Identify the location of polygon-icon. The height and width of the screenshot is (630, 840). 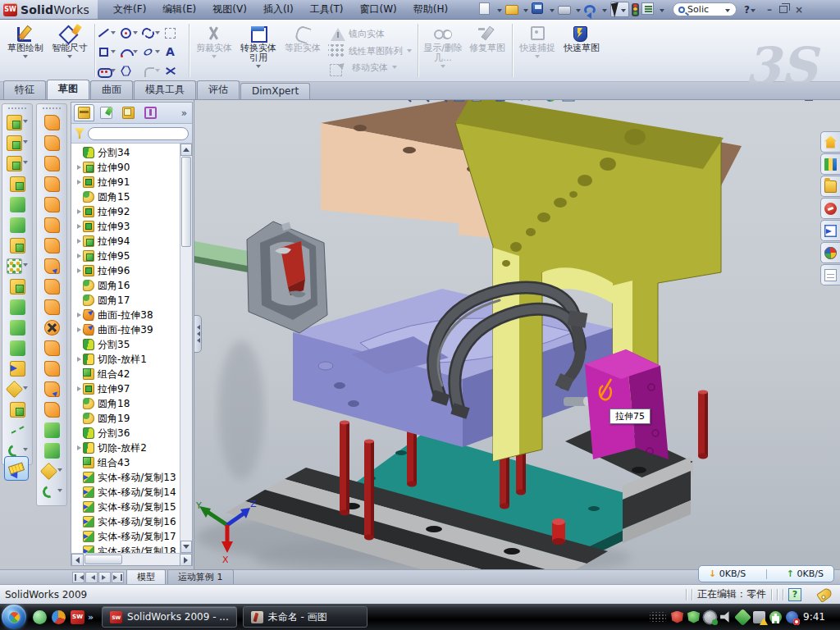
(126, 71).